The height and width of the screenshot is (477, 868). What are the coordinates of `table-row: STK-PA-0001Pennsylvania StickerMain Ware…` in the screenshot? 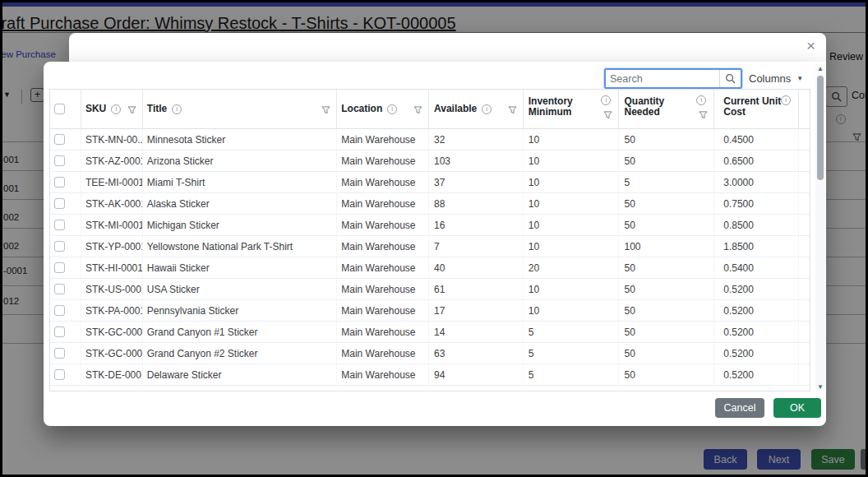 It's located at (430, 311).